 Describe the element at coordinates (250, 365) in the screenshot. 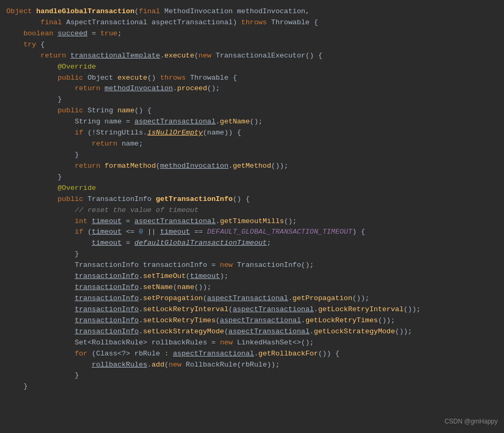

I see `code-line-36: rollbackRules.add(new RollbackRule(rbRul…` at that location.